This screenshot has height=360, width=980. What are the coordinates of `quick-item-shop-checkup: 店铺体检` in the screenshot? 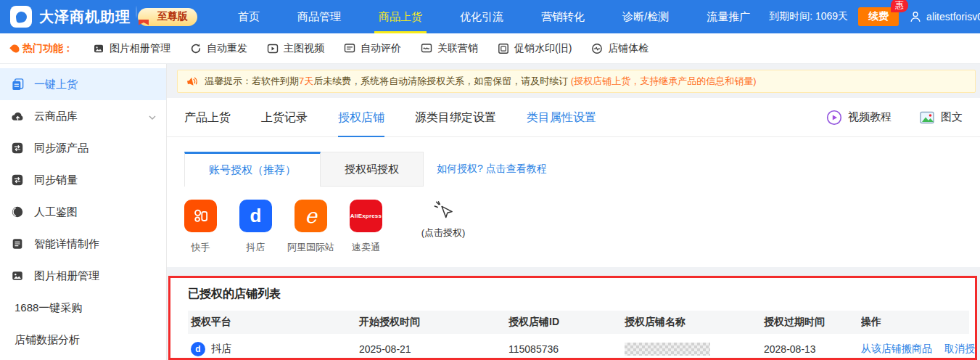 It's located at (619, 49).